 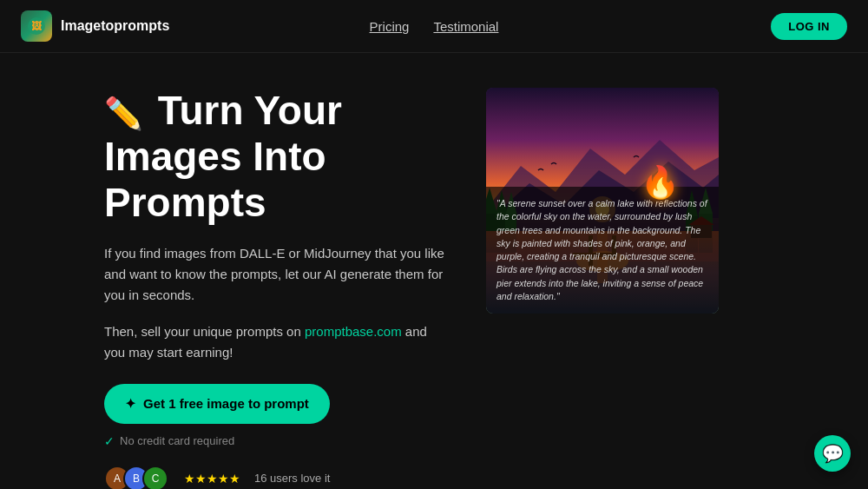 I want to click on nav-pricing: Pricing, so click(x=390, y=26).